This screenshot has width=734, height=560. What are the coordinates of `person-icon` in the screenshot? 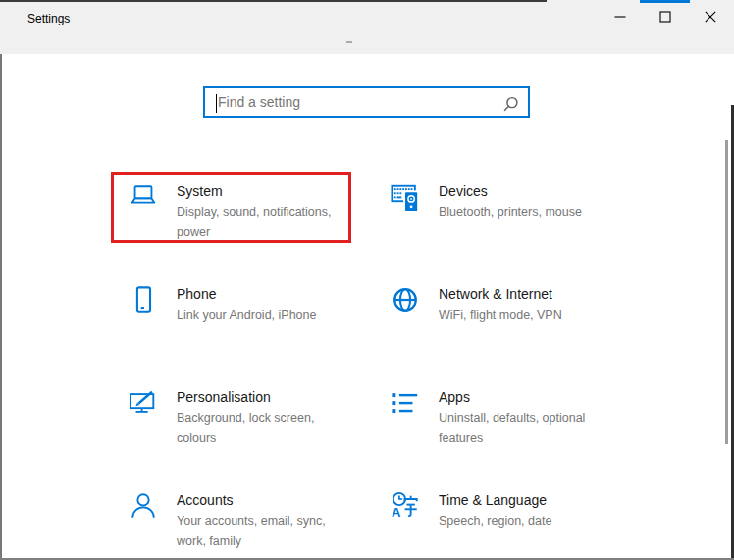 It's located at (143, 506).